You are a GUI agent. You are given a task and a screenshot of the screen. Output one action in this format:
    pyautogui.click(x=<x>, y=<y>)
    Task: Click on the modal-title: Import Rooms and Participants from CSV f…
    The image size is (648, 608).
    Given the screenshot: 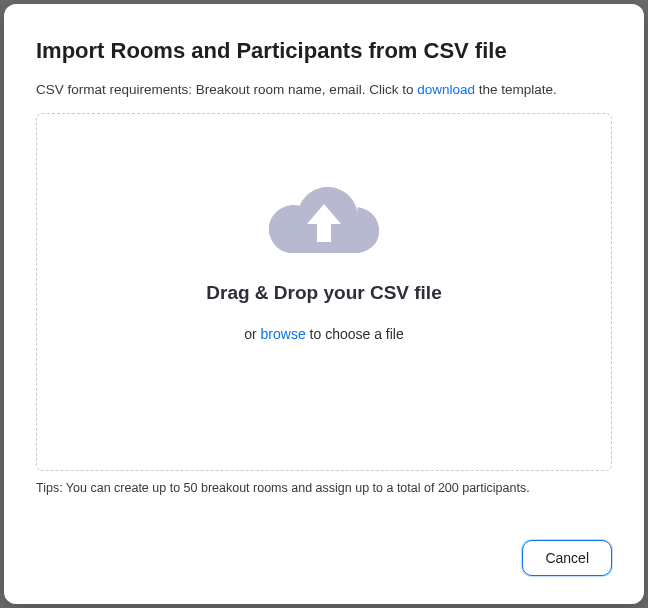 What is the action you would take?
    pyautogui.click(x=324, y=51)
    